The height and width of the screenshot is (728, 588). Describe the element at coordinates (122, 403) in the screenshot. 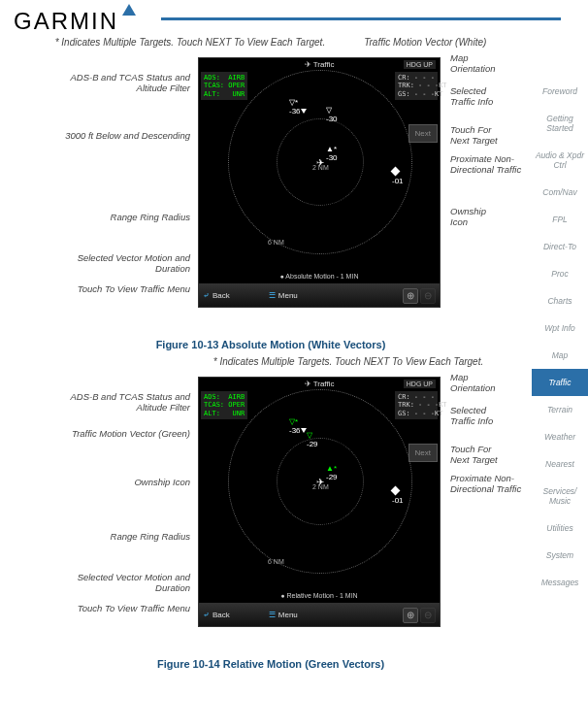

I see `callout2-adsb: ADS-B and TCAS Status and Altitude Filte…` at that location.